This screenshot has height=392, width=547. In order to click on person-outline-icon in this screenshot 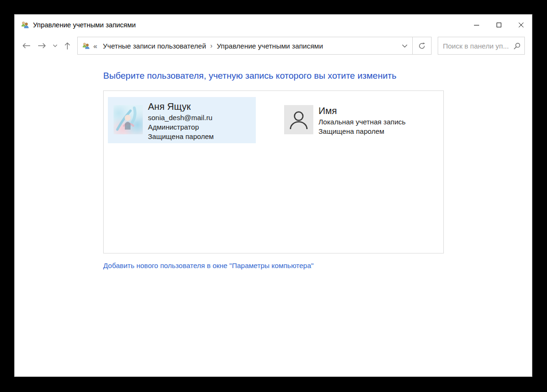, I will do `click(299, 120)`.